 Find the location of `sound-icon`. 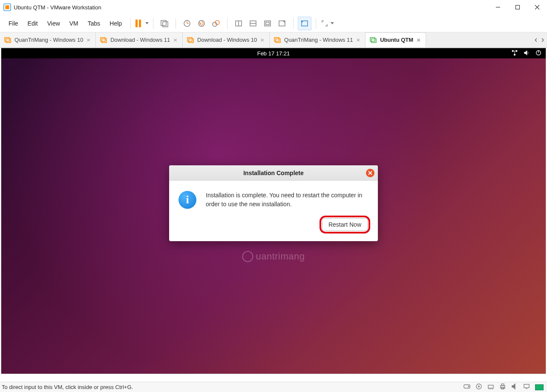

sound-icon is located at coordinates (515, 387).